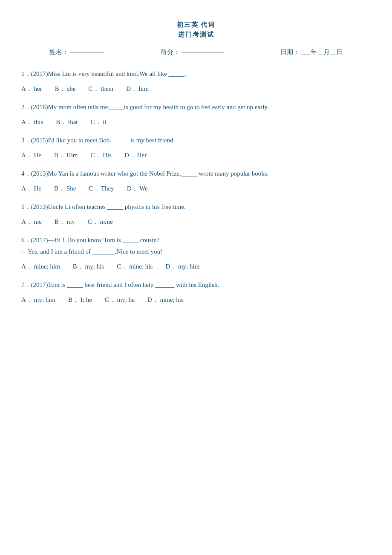  Describe the element at coordinates (196, 267) in the screenshot. I see `question-6-options: A． mine; himB． my; hisC． mine; hisD． my;…` at that location.